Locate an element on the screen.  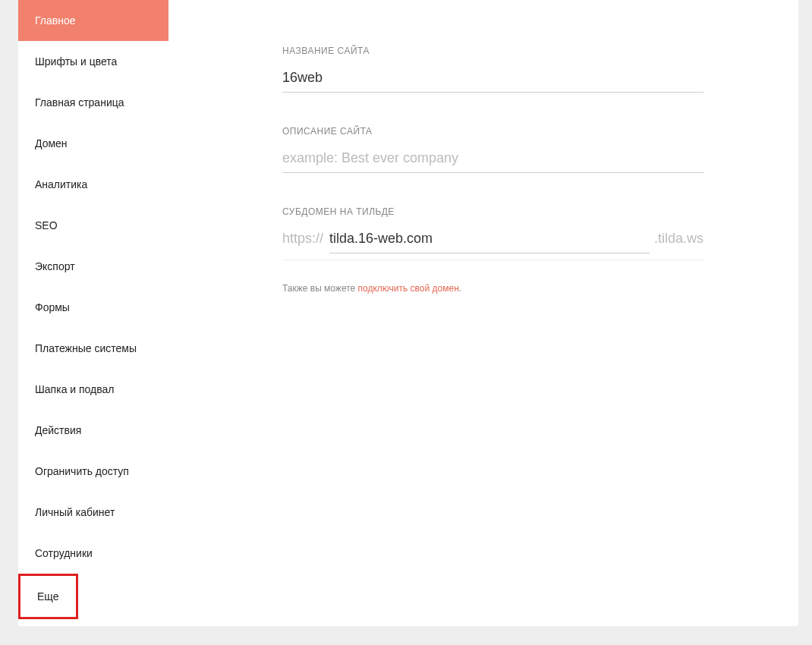
subdomain-prefix: https:// is located at coordinates (303, 238).